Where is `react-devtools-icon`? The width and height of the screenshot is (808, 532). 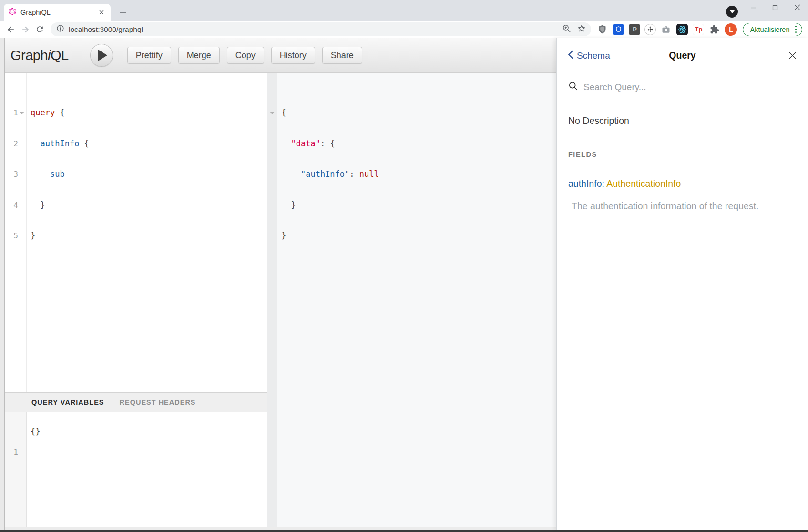
react-devtools-icon is located at coordinates (682, 30).